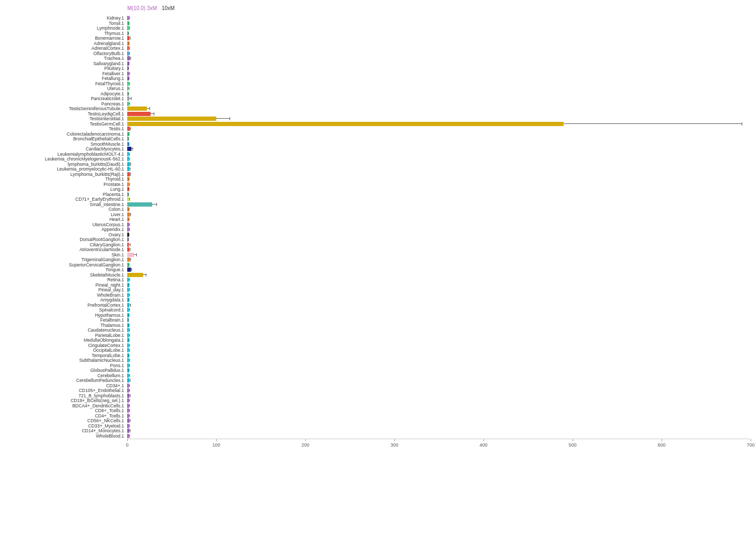 The width and height of the screenshot is (756, 534). Describe the element at coordinates (378, 33) in the screenshot. I see `table-row: Thymus.1` at that location.